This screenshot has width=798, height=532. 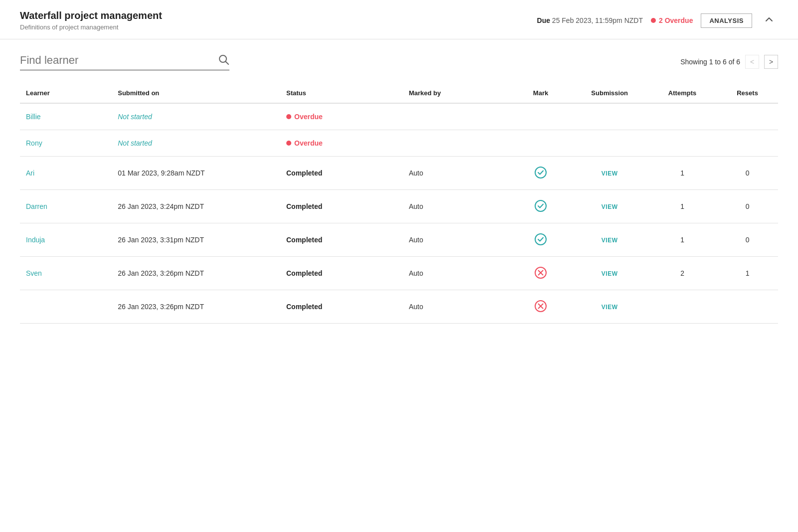 I want to click on col-header-status: Status, so click(x=342, y=94).